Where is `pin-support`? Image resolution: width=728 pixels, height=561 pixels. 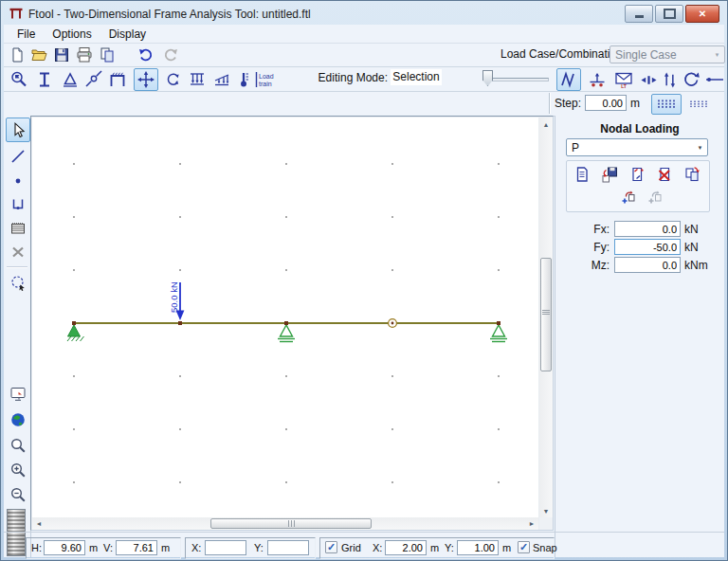 pin-support is located at coordinates (76, 334).